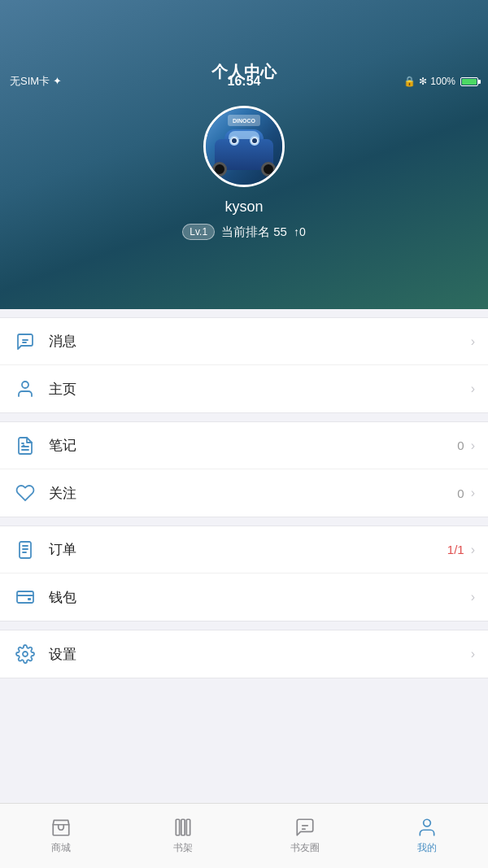  Describe the element at coordinates (473, 342) in the screenshot. I see `chevron-icon: ›` at that location.